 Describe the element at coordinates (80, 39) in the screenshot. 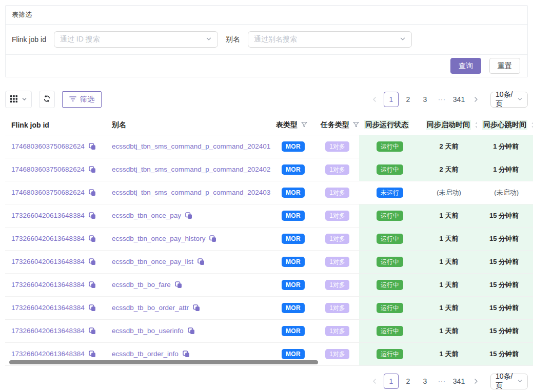

I see `flink-job-id-placeholder: 通过 ID 搜索` at that location.